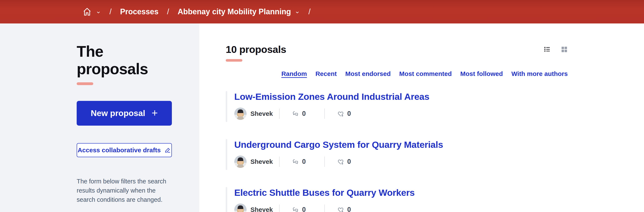 This screenshot has width=644, height=212. What do you see at coordinates (124, 60) in the screenshot?
I see `page-title: The proposals` at bounding box center [124, 60].